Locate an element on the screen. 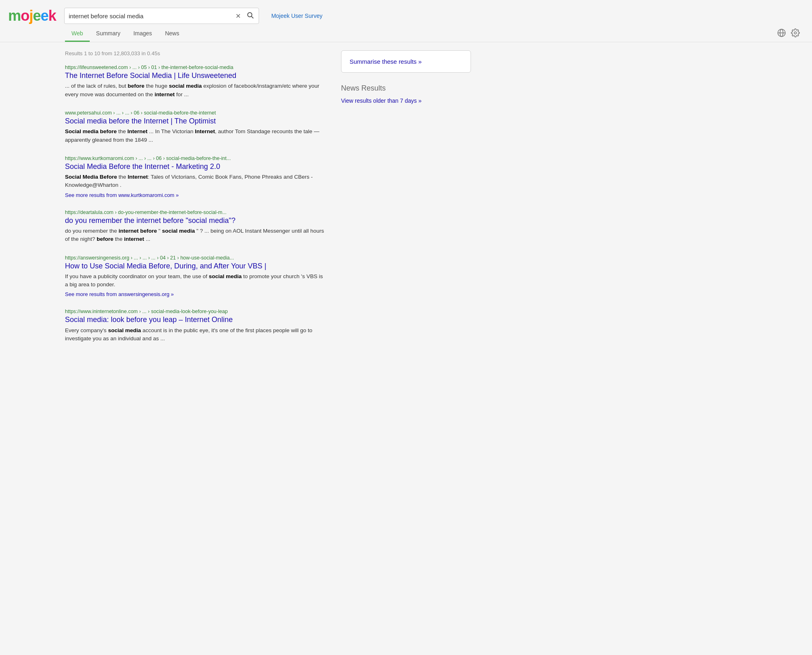 The height and width of the screenshot is (655, 812). summarise-link: Summarise these results » is located at coordinates (386, 62).